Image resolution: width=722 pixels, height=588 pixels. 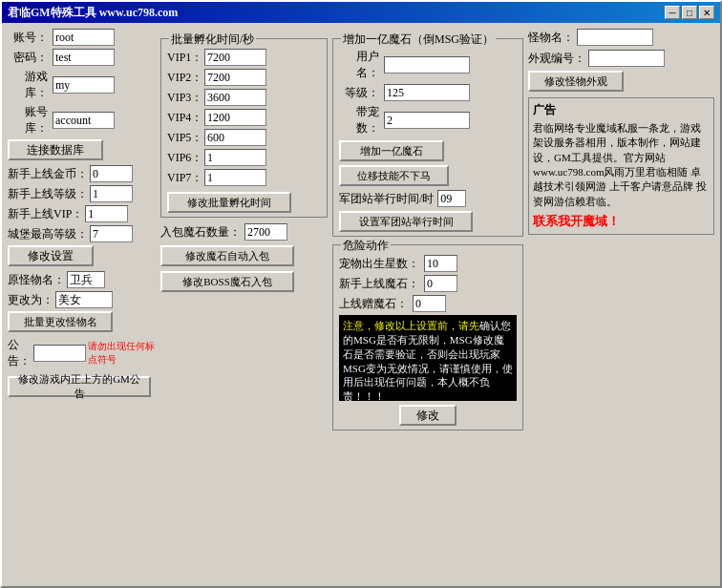 I want to click on danger-title: 危险动作, so click(x=366, y=246).